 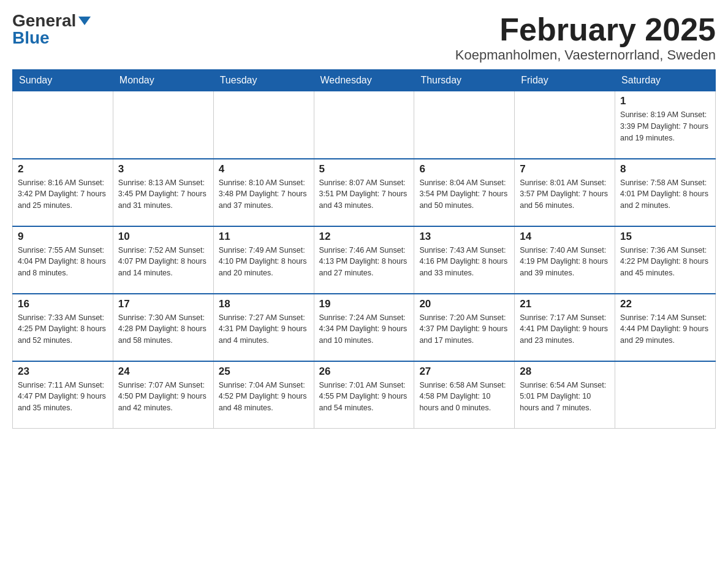 What do you see at coordinates (364, 38) in the screenshot?
I see `page-header: General Blue February 2025 Koepmanholmen…` at bounding box center [364, 38].